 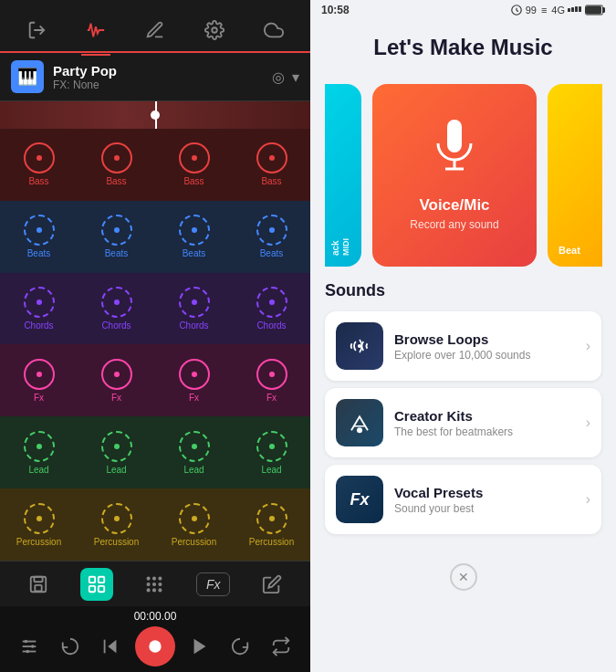 I want to click on pen-icon, so click(x=155, y=30).